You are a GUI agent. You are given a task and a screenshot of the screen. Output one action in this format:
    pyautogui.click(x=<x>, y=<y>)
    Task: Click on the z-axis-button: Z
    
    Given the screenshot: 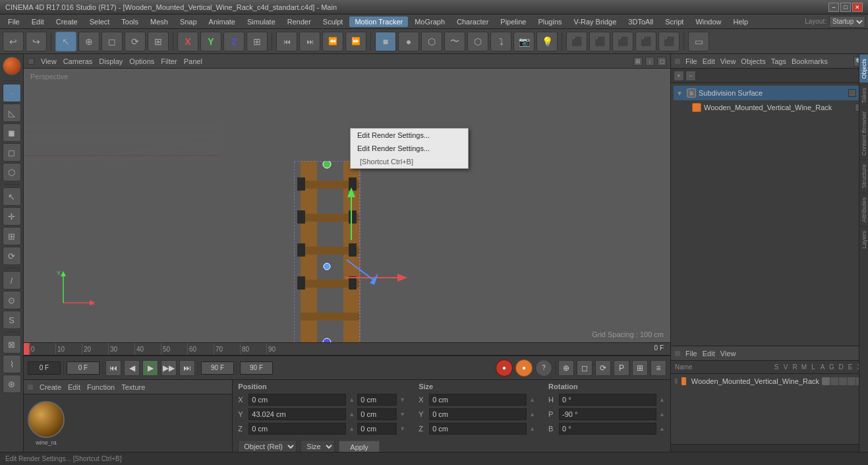 What is the action you would take?
    pyautogui.click(x=234, y=42)
    